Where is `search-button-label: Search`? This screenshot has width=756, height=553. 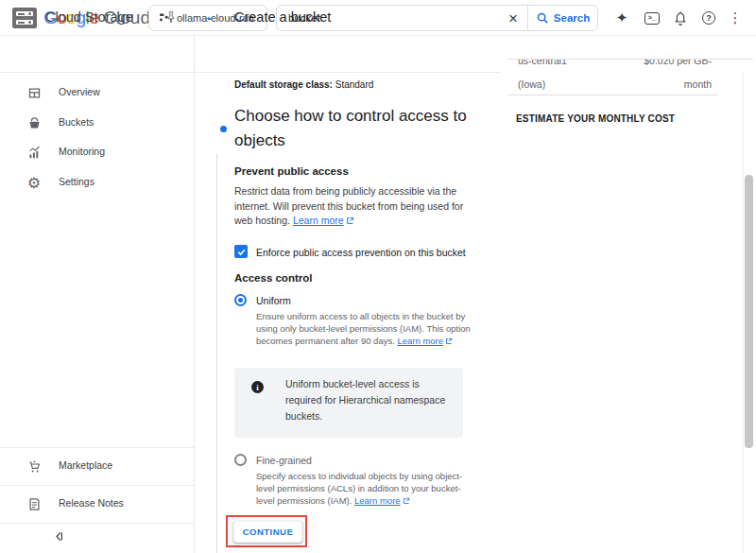 search-button-label: Search is located at coordinates (572, 18).